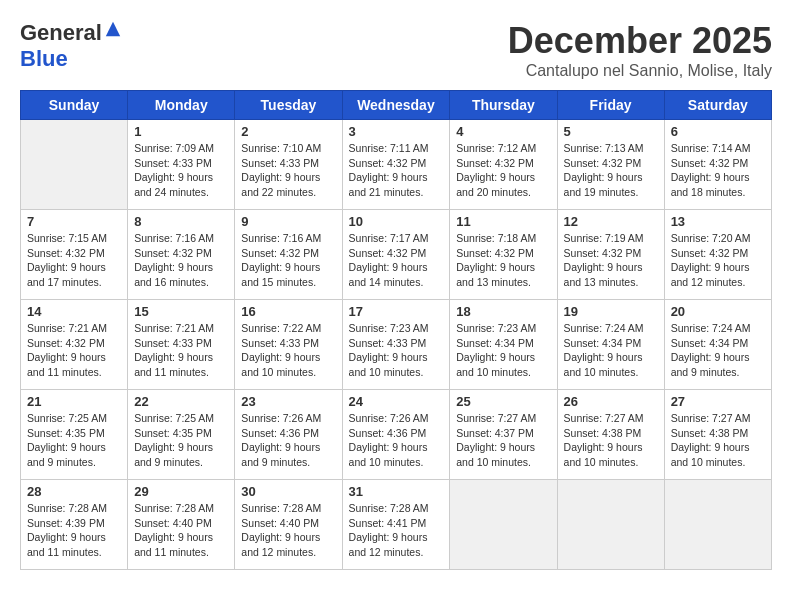 This screenshot has height=612, width=792. Describe the element at coordinates (396, 260) in the screenshot. I see `cell-info: Sunrise: 7:17 AMSunset: 4:32 PMDaylight:…` at that location.